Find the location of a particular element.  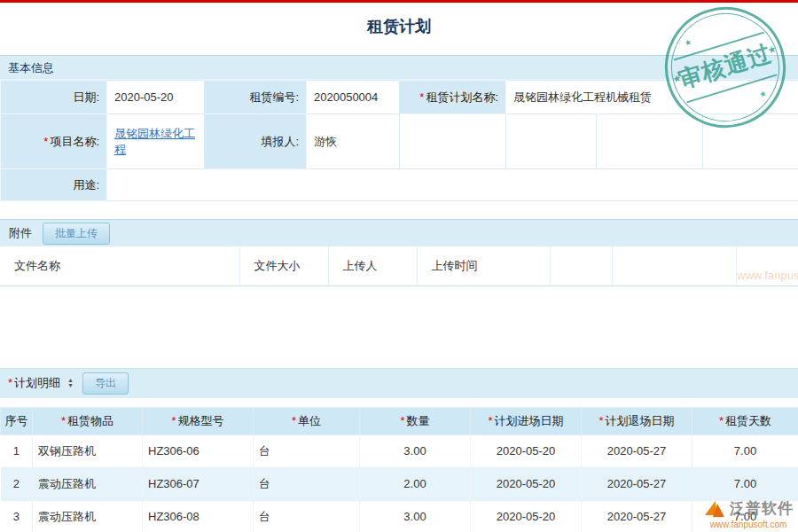

rental-no-value: 2020050004 is located at coordinates (353, 98).